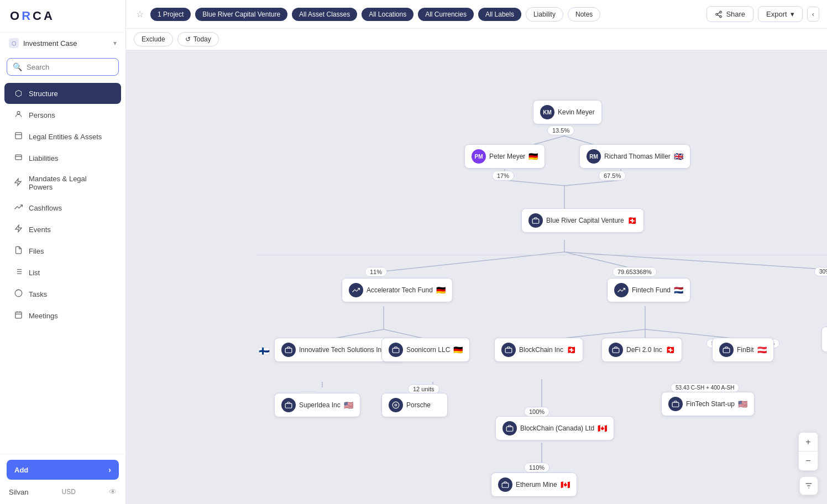 The image size is (827, 504). I want to click on star-button: ☆, so click(140, 14).